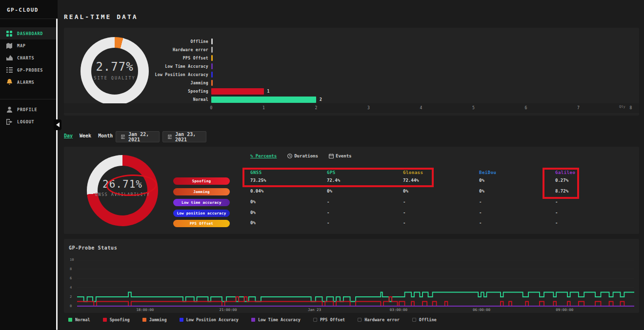 The height and width of the screenshot is (330, 644). What do you see at coordinates (28, 70) in the screenshot?
I see `sidebar-item-gp-probes: GP-PROBES` at bounding box center [28, 70].